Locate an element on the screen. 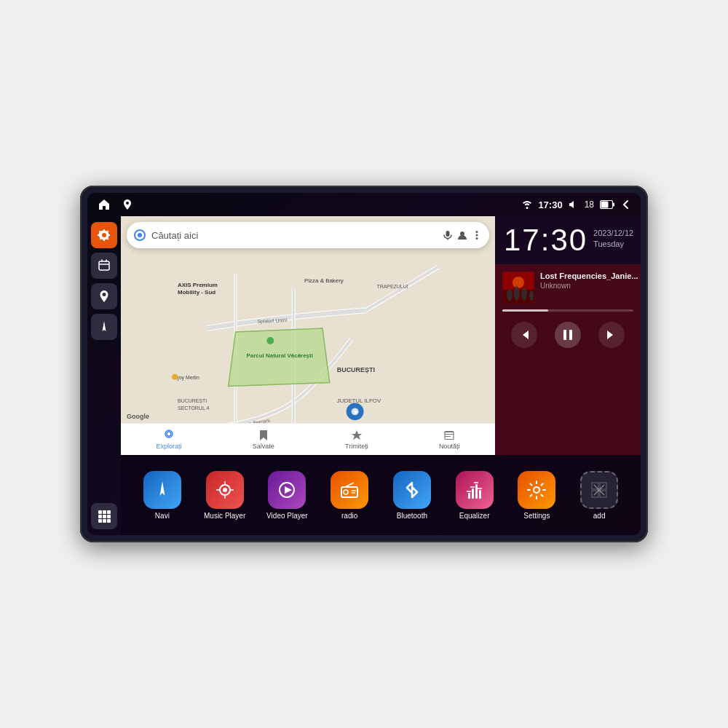 The width and height of the screenshot is (728, 728). battery-icon is located at coordinates (607, 205).